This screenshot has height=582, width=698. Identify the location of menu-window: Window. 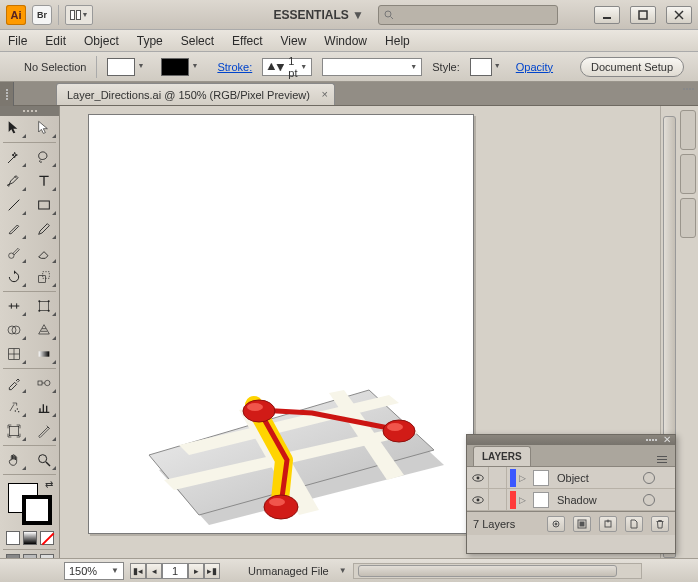
(346, 41).